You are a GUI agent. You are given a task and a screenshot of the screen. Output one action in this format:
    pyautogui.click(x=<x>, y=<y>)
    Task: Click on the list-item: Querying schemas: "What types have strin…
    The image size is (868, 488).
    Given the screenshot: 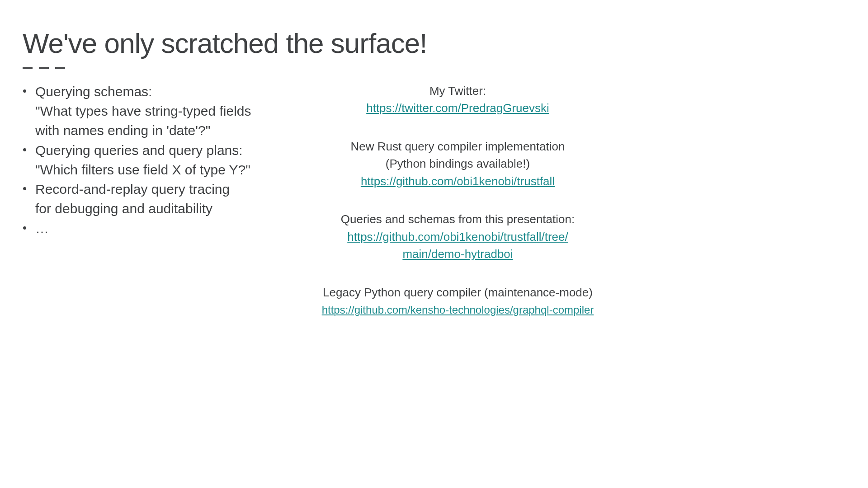 What is the action you would take?
    pyautogui.click(x=149, y=111)
    